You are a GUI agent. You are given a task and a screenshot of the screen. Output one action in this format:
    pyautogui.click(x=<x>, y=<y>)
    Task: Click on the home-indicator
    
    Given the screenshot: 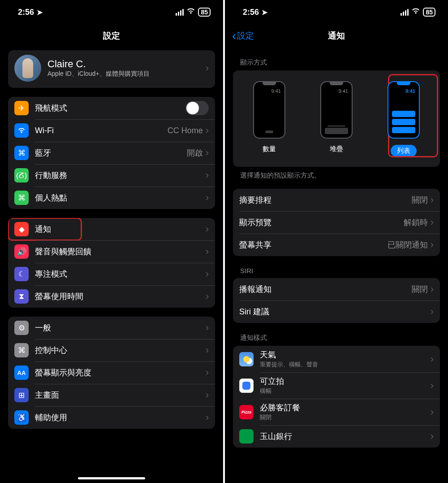 What is the action you would take?
    pyautogui.click(x=112, y=478)
    